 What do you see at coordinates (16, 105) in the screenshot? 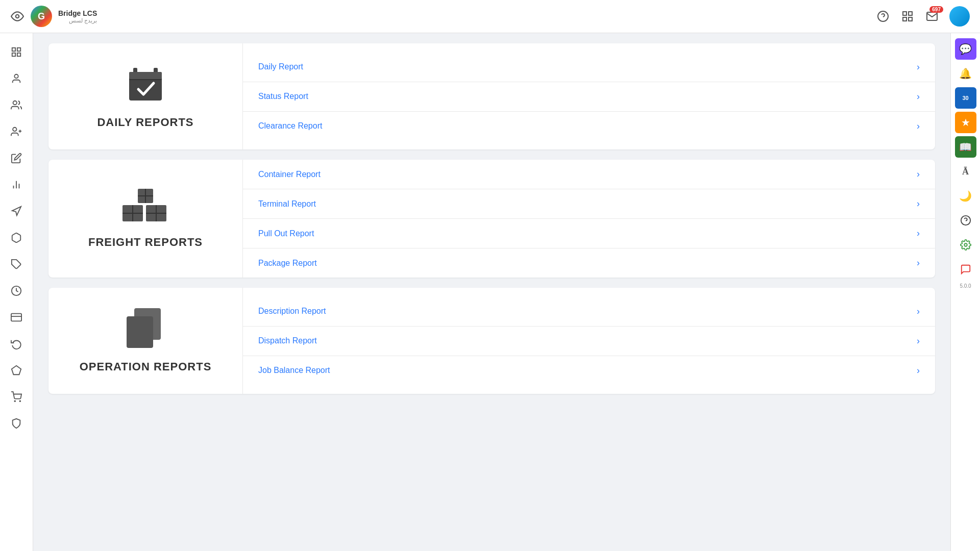
I see `sidebar-item-users` at bounding box center [16, 105].